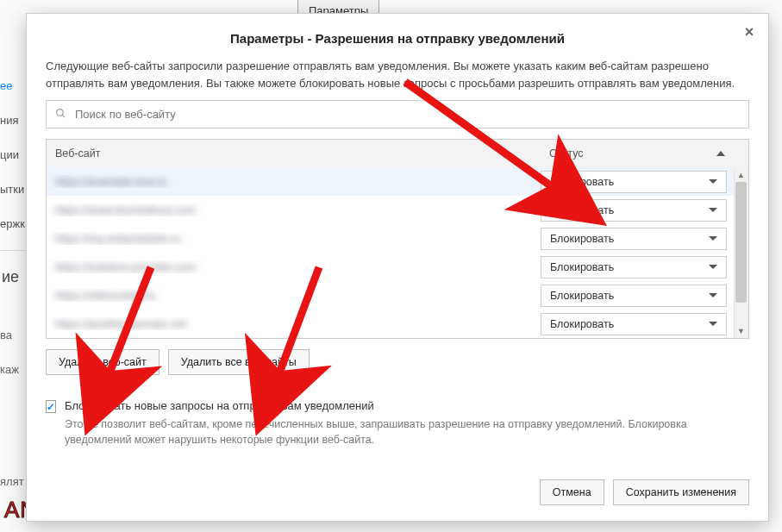 This screenshot has width=782, height=532. What do you see at coordinates (293, 181) in the screenshot?
I see `site-cell: https://example-one.ru` at bounding box center [293, 181].